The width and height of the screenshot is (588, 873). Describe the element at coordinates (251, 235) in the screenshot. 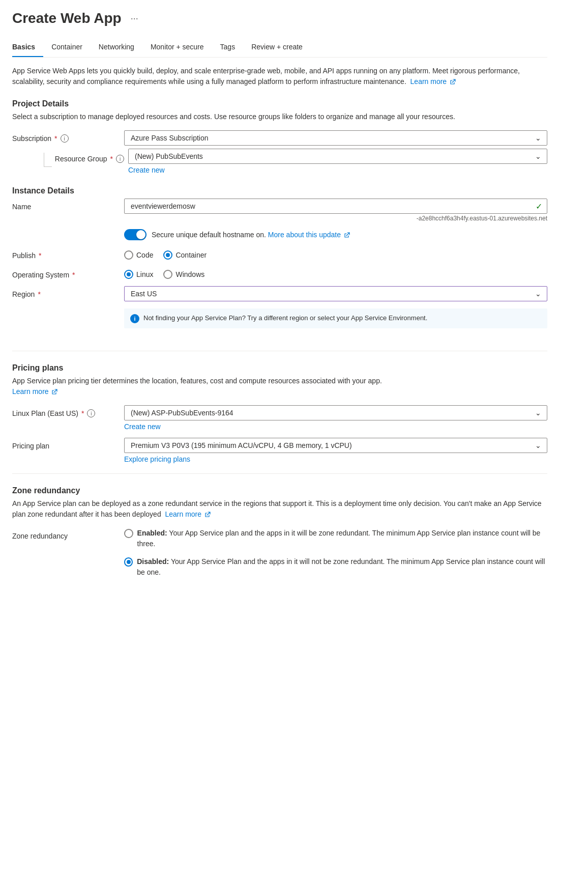

I see `hostname-toggle-label: Secure unique default hostname on. More …` at that location.